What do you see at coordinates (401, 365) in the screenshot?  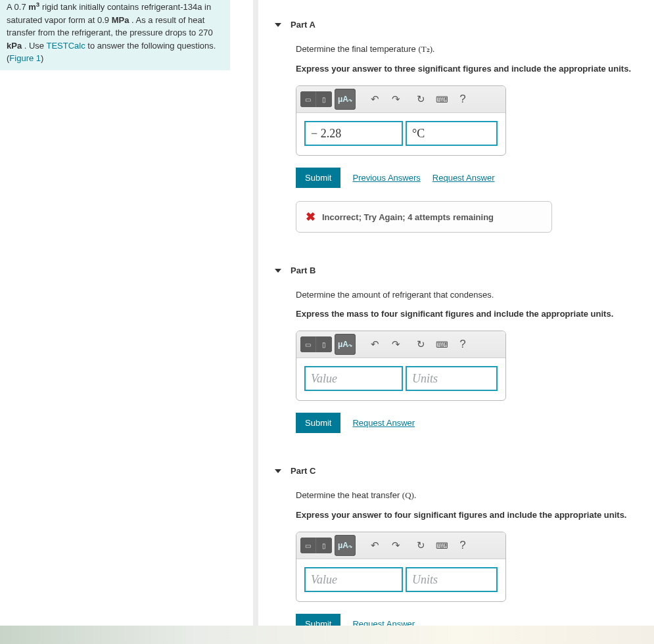 I see `part-b-answer-widget: ▭ ▯ μΑ↷ ↶ ↷ ↻ ⌨ ? Value Units` at bounding box center [401, 365].